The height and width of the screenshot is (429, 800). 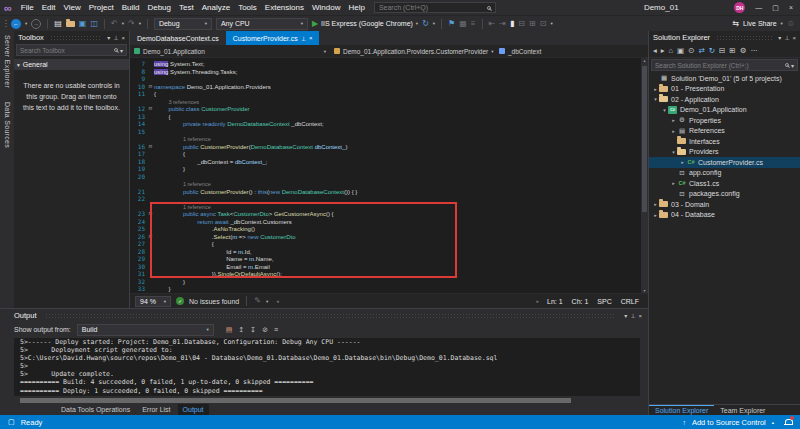 I want to click on toolbox-search-input: Search Toolbox ▾, so click(x=72, y=50).